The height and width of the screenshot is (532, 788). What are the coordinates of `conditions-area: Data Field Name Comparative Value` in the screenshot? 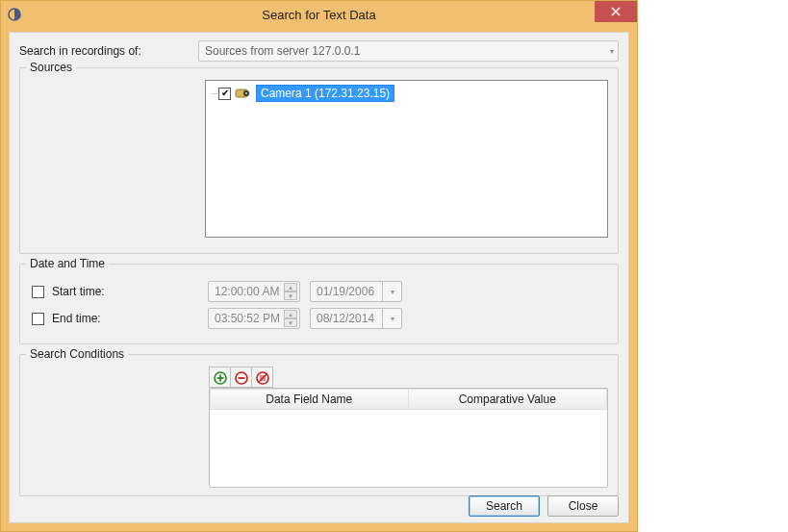 It's located at (408, 427).